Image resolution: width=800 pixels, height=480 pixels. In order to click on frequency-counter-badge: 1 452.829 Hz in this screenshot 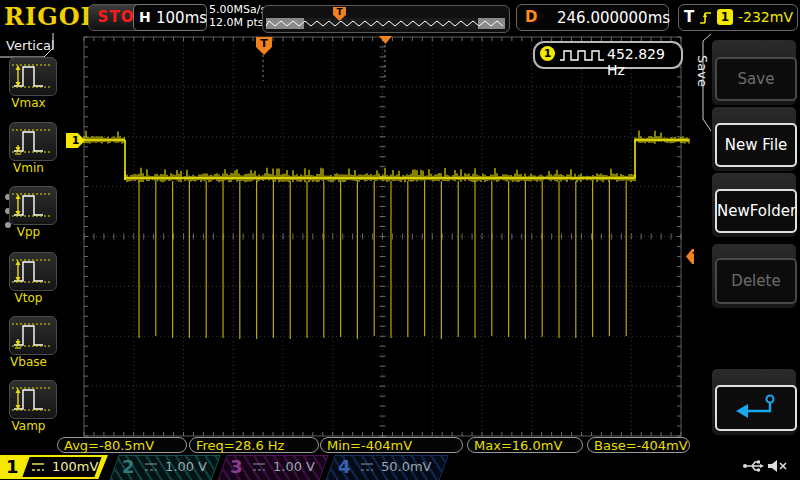, I will do `click(608, 55)`.